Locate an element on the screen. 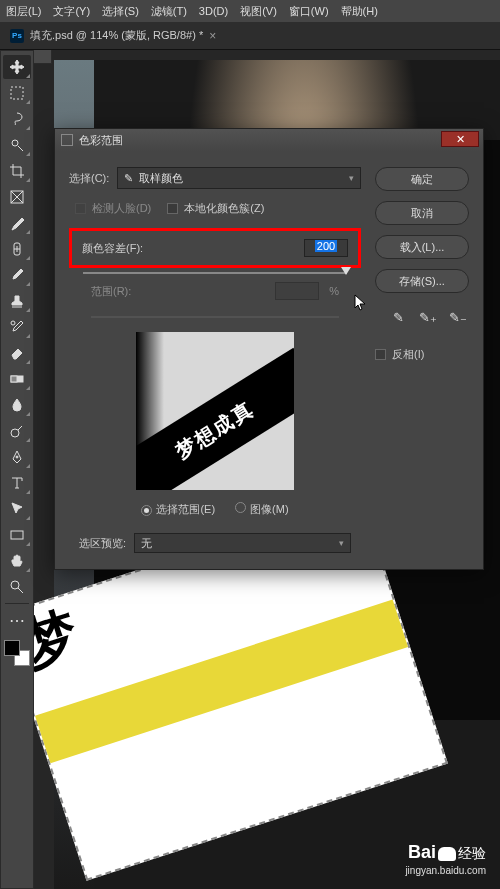 This screenshot has height=889, width=500. localized-label: 本地化颜色簇(Z) is located at coordinates (224, 208).